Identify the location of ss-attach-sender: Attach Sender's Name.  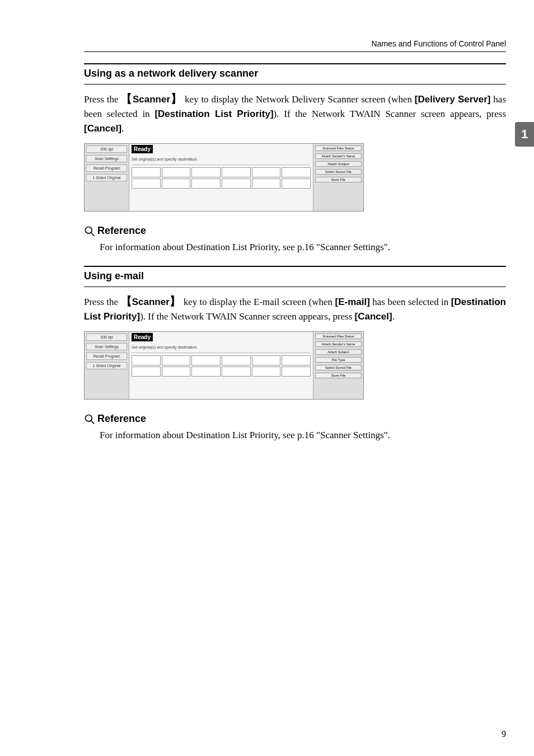
(338, 156).